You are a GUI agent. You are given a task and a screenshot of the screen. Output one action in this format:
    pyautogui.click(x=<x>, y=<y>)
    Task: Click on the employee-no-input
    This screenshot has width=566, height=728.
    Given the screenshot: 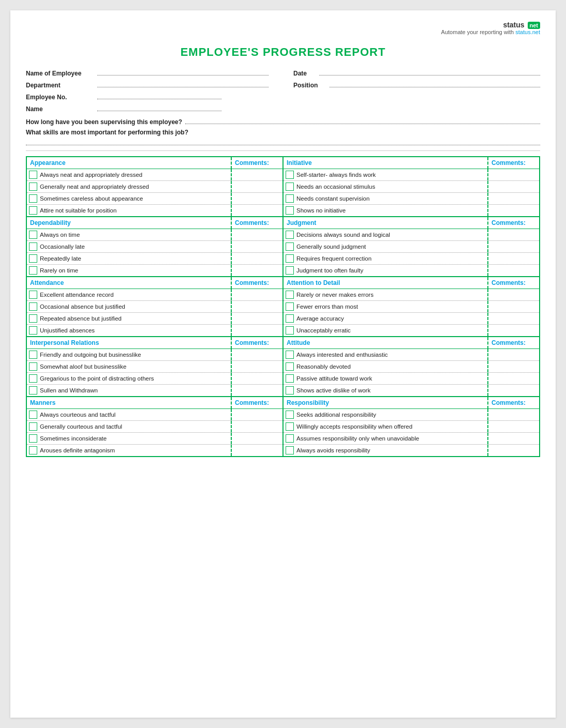 What is the action you would take?
    pyautogui.click(x=159, y=96)
    